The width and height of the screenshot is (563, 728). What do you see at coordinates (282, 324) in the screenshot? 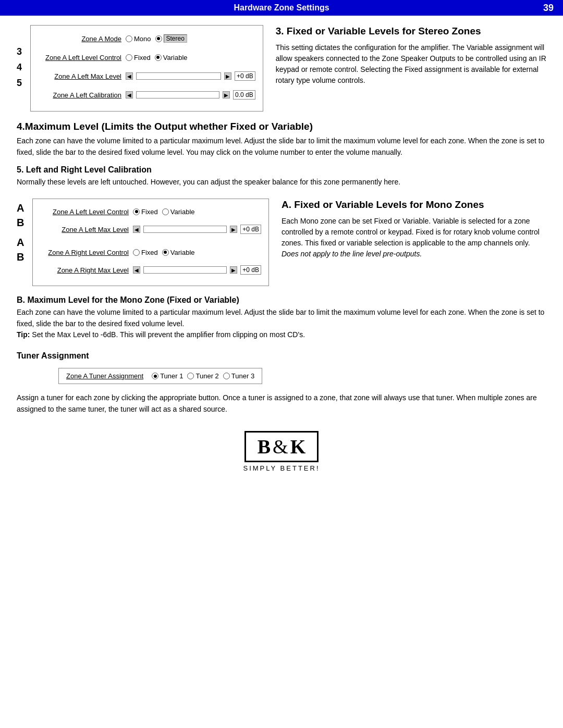
I see `sectionB-text: Each zone can have the volume limited to…` at bounding box center [282, 324].